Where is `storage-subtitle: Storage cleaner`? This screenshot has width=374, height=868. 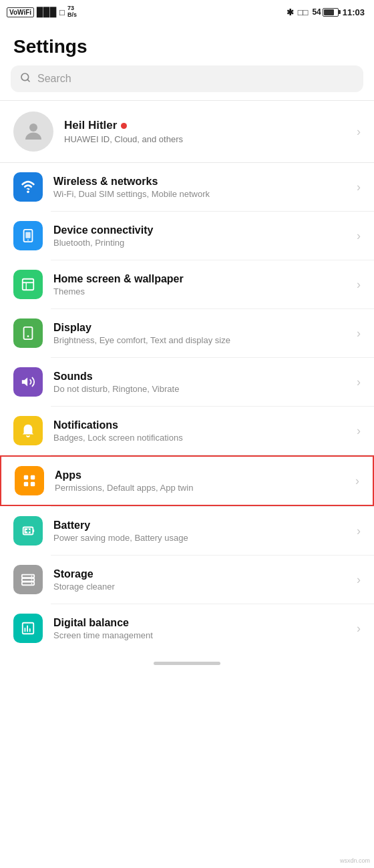 storage-subtitle: Storage cleaner is located at coordinates (200, 586).